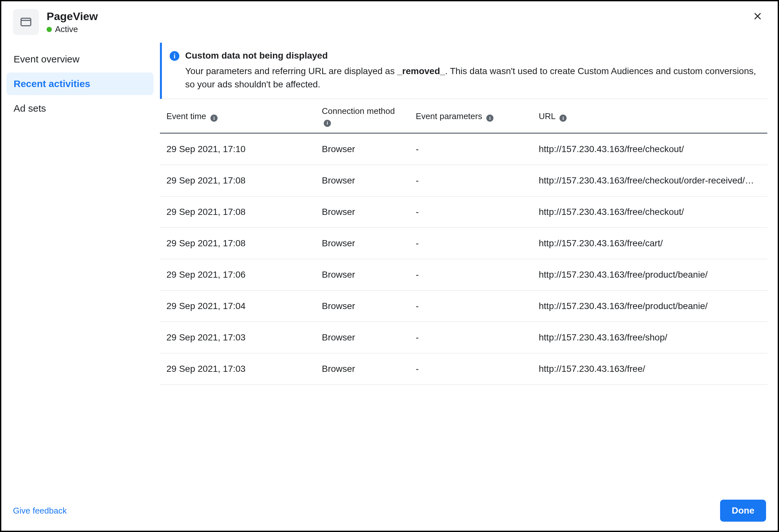 This screenshot has width=779, height=532. I want to click on browser-window-icon, so click(26, 22).